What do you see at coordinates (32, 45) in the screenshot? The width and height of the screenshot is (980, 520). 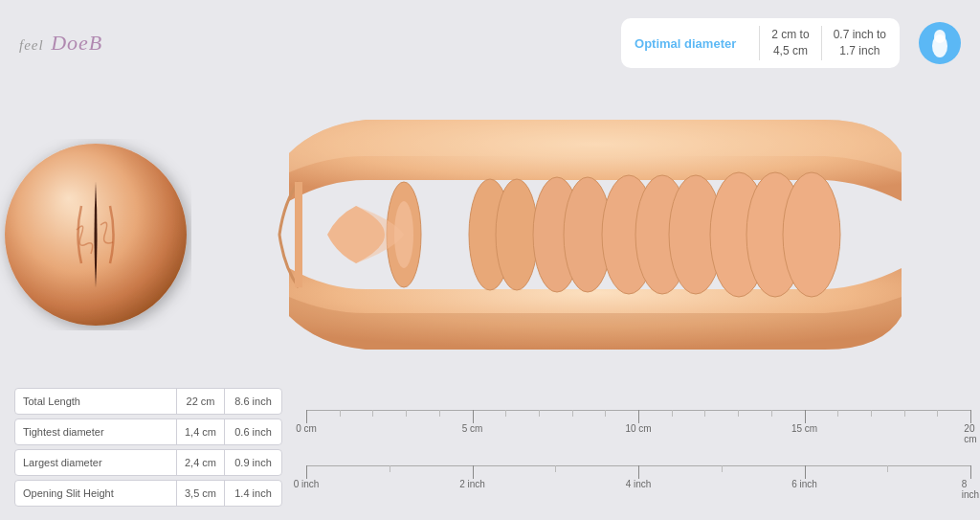 I see `logo-text: feel` at bounding box center [32, 45].